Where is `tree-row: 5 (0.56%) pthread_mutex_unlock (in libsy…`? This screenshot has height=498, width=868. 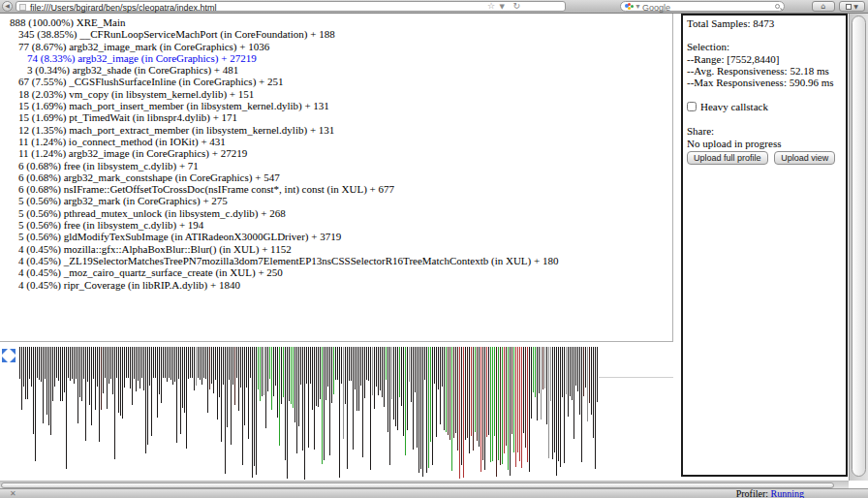 tree-row: 5 (0.56%) pthread_mutex_unlock (in libsy… is located at coordinates (336, 213).